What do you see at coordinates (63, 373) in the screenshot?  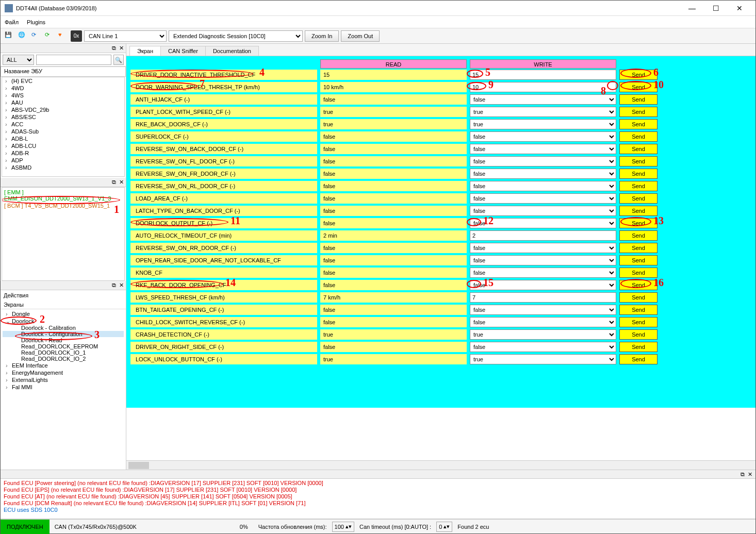 I see `screen-tree-item: EnergyManagement` at bounding box center [63, 373].